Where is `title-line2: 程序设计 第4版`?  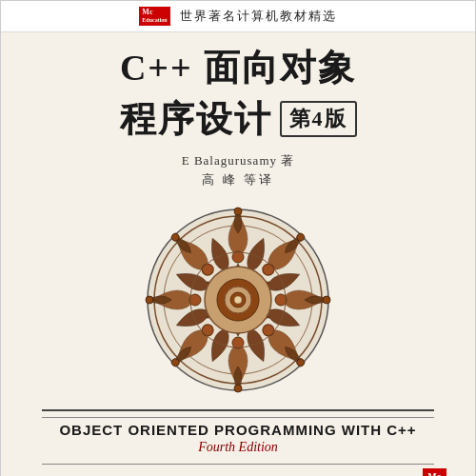 title-line2: 程序设计 第4版 is located at coordinates (238, 120).